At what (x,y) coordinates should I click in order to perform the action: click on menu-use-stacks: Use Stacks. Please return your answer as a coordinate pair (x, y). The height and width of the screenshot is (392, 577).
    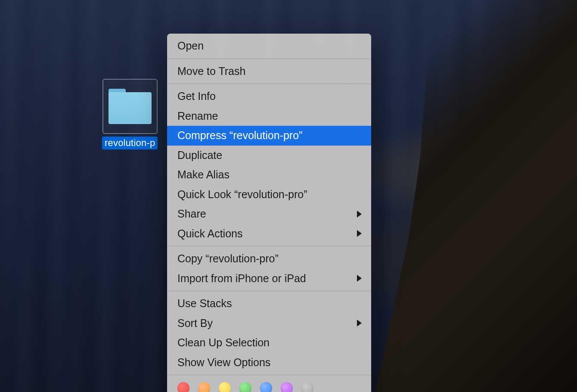
    Looking at the image, I should click on (269, 304).